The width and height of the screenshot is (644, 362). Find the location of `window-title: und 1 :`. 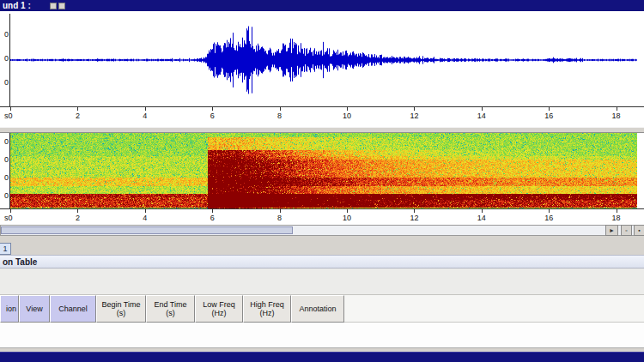

window-title: und 1 : is located at coordinates (17, 5).